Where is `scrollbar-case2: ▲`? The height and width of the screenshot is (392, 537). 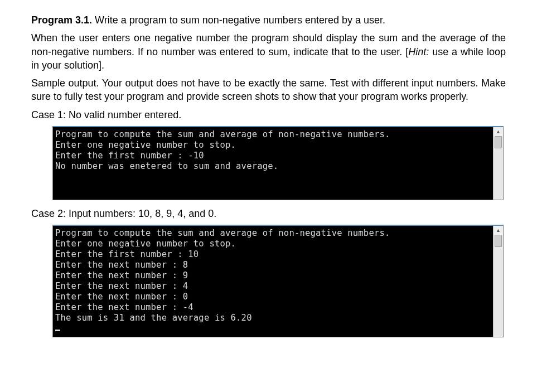
scrollbar-case2: ▲ is located at coordinates (498, 281).